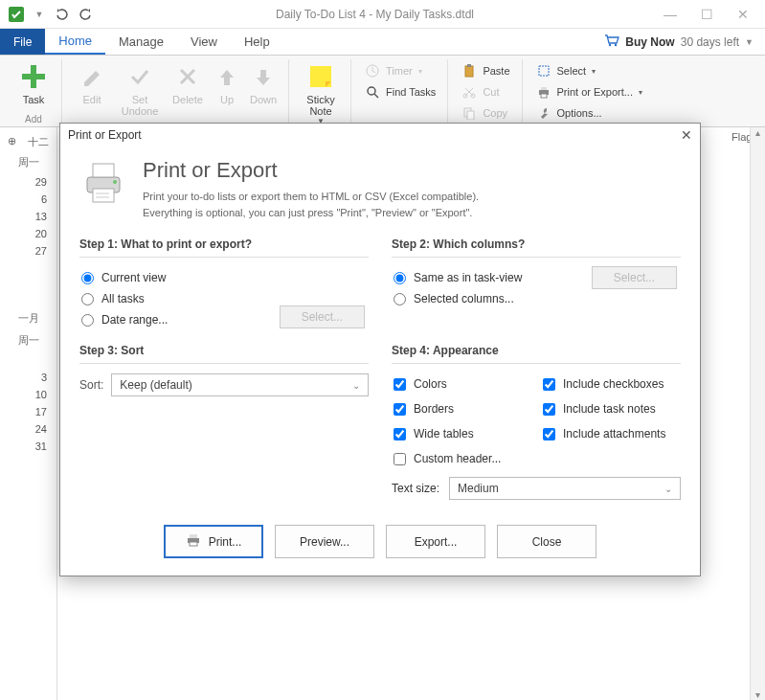  I want to click on step-2-box: Step 2: Which columns? Same as in task-v…, so click(536, 283).